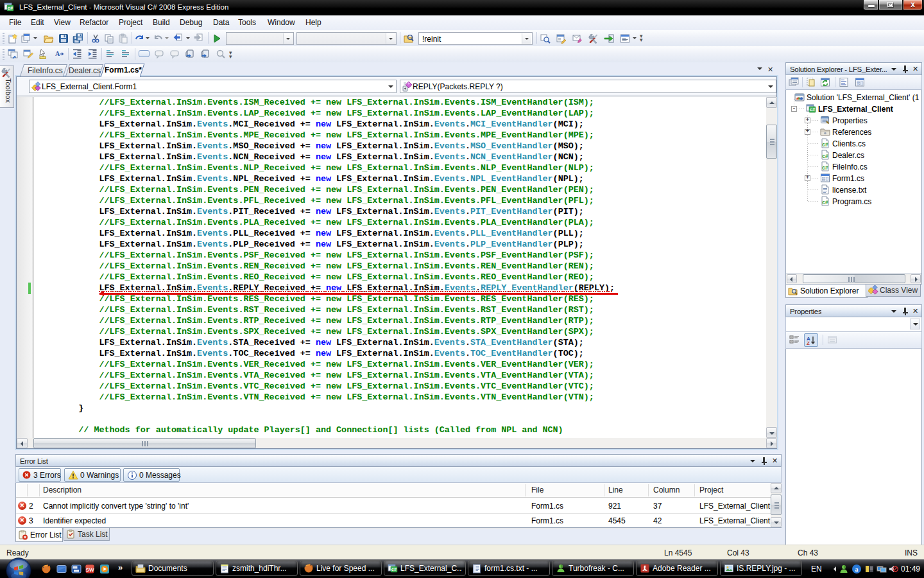  Describe the element at coordinates (857, 569) in the screenshot. I see `svg-text: a` at that location.